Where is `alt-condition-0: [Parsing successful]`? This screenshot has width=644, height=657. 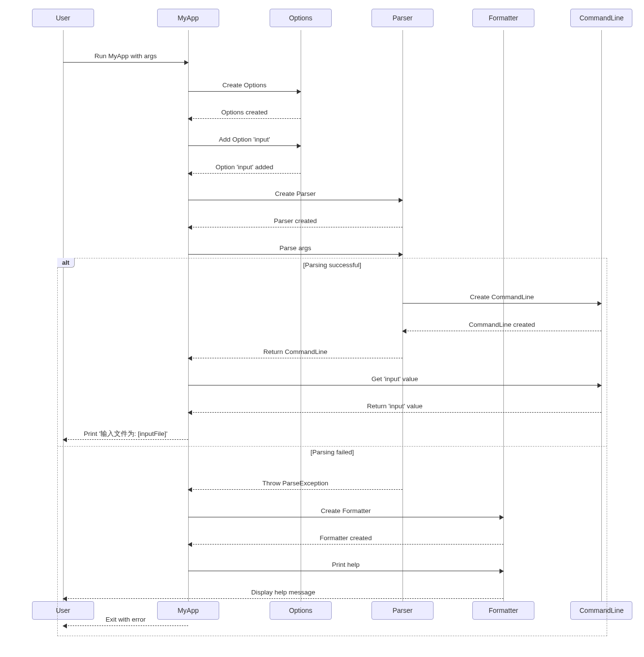 alt-condition-0: [Parsing successful] is located at coordinates (332, 265).